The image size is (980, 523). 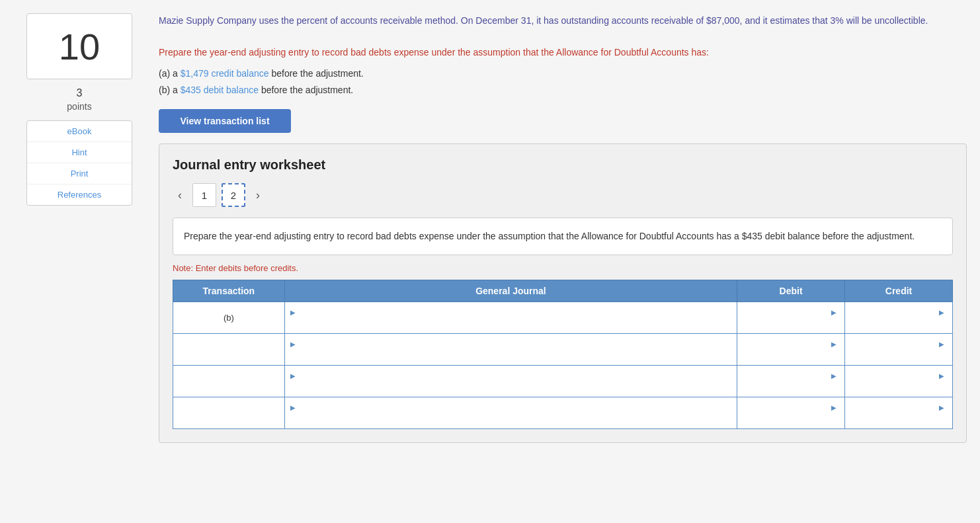 What do you see at coordinates (563, 317) in the screenshot?
I see `table-row: (b)` at bounding box center [563, 317].